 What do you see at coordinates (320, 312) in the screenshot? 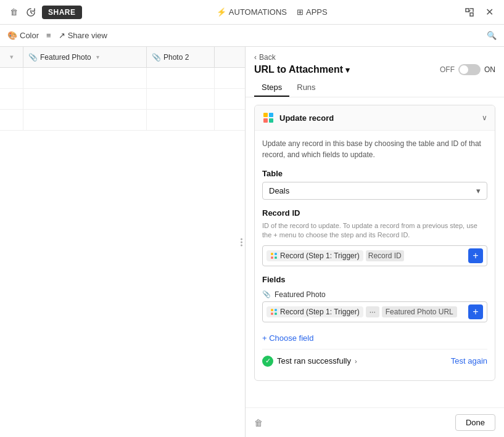
I see `featured-photo-trigger-text: Record (Step 1: Trigger)` at bounding box center [320, 312].